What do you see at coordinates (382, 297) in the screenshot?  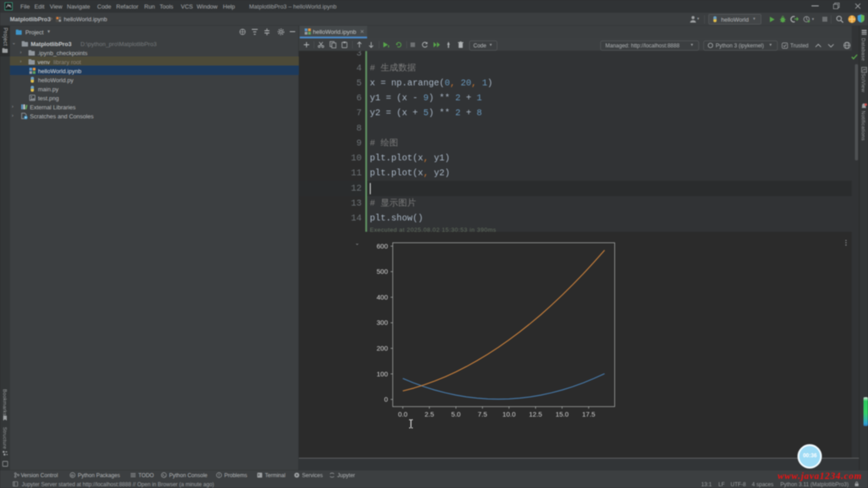 I see `svg-text: 400` at bounding box center [382, 297].